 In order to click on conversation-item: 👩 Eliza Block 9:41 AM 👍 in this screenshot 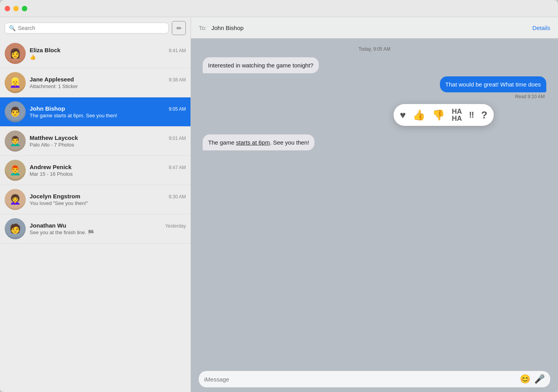, I will do `click(95, 54)`.